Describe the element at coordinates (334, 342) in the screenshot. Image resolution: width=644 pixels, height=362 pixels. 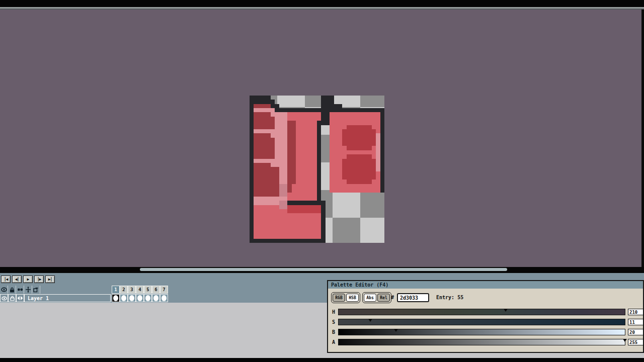
I see `a-slider-label: A` at that location.